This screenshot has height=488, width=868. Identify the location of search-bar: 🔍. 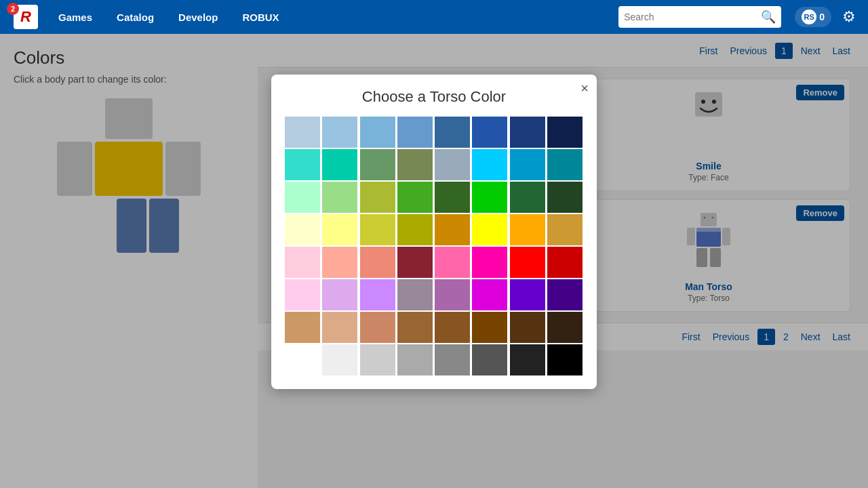
(700, 17).